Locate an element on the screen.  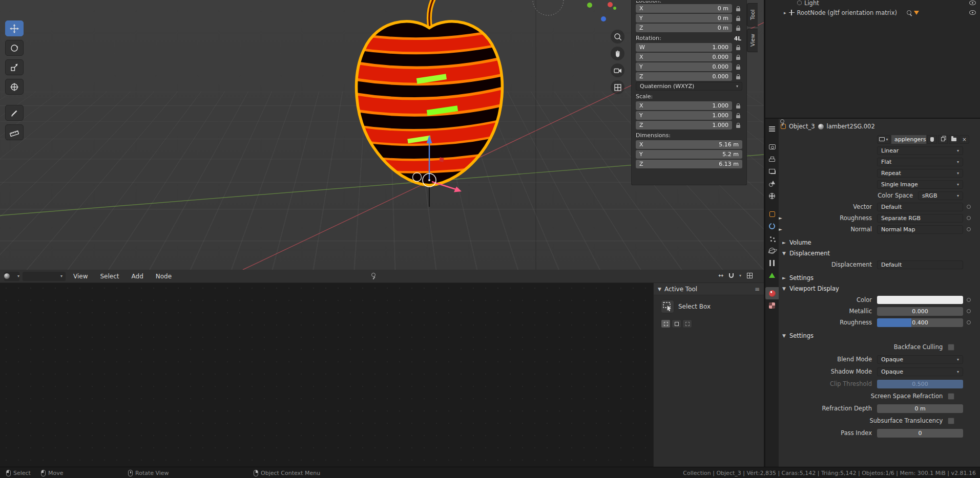
scale-x-field: X 1.000 is located at coordinates (684, 105).